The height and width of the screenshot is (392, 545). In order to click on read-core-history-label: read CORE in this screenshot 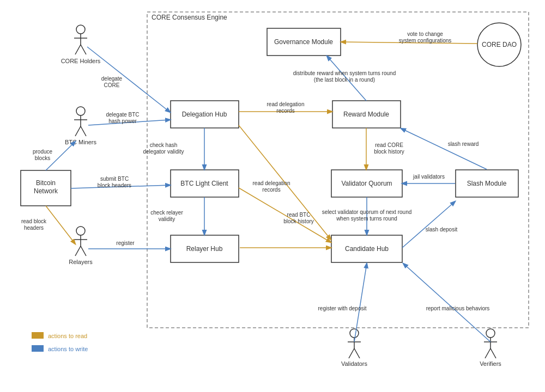, I will do `click(389, 145)`.